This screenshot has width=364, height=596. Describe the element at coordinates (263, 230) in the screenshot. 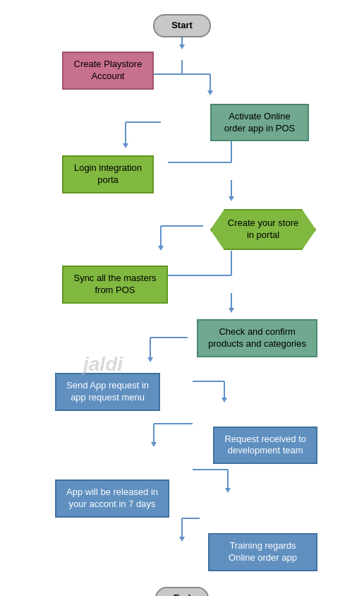

I see `create-store-node: Create your store in portal` at that location.